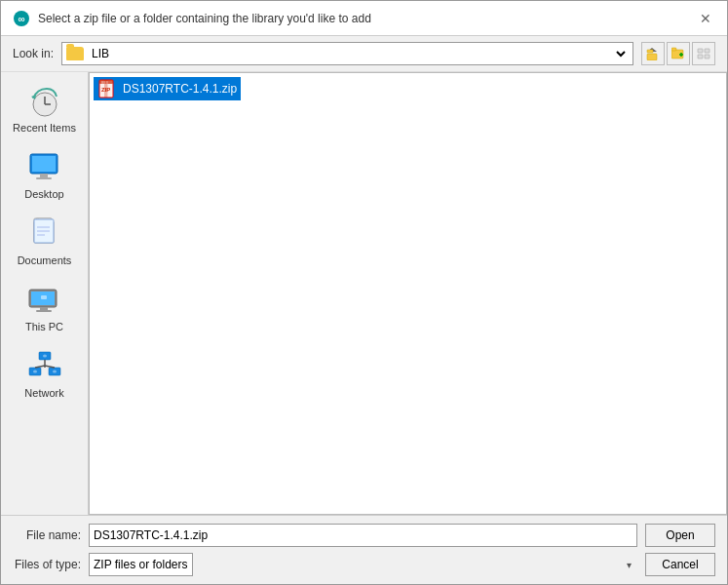 The image size is (728, 585). What do you see at coordinates (44, 393) in the screenshot?
I see `sidebar-label-network: Network` at bounding box center [44, 393].